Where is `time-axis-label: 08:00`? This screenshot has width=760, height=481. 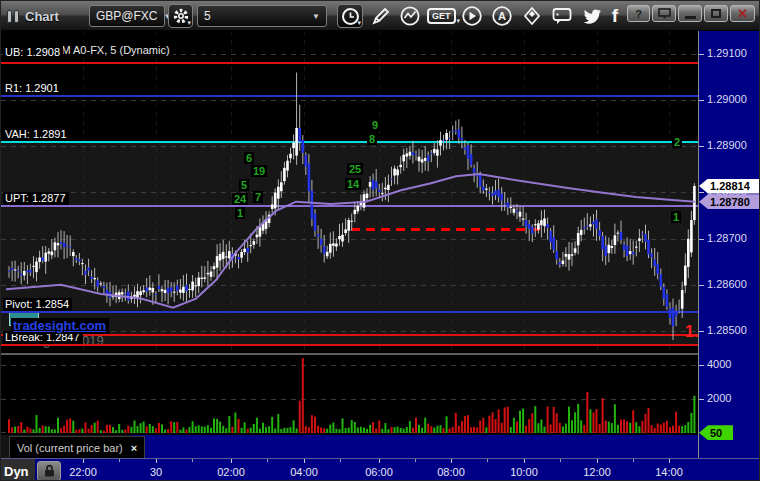
time-axis-label: 08:00 is located at coordinates (451, 472).